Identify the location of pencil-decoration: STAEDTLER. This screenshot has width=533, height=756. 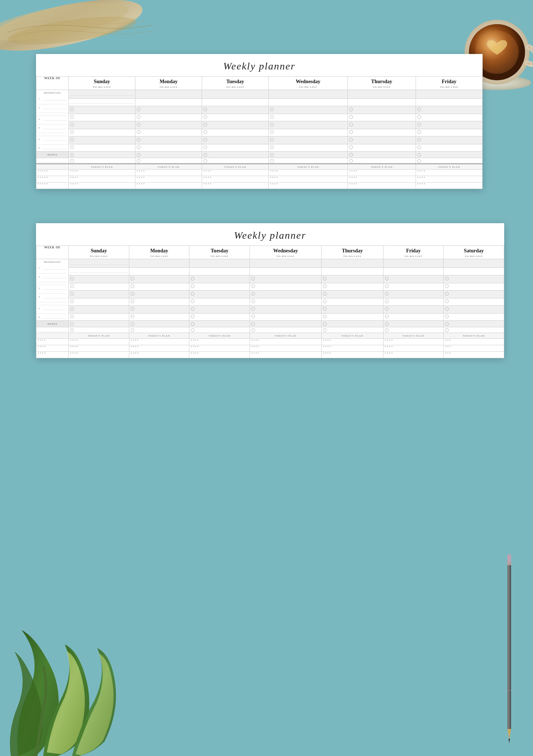
(509, 650).